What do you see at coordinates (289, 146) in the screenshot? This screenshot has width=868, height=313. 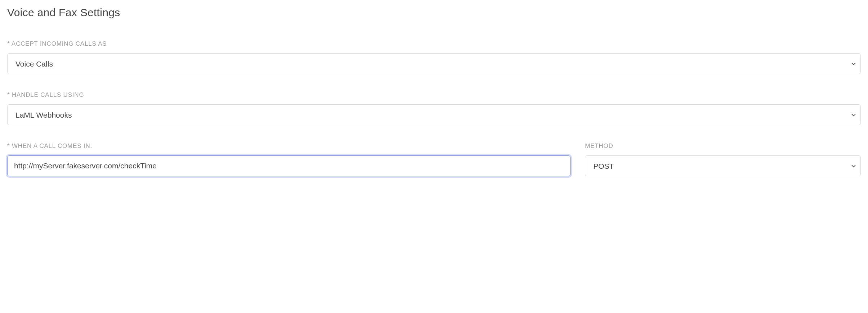 I see `call-comes-in-label: * WHEN A CALL COMES IN:` at bounding box center [289, 146].